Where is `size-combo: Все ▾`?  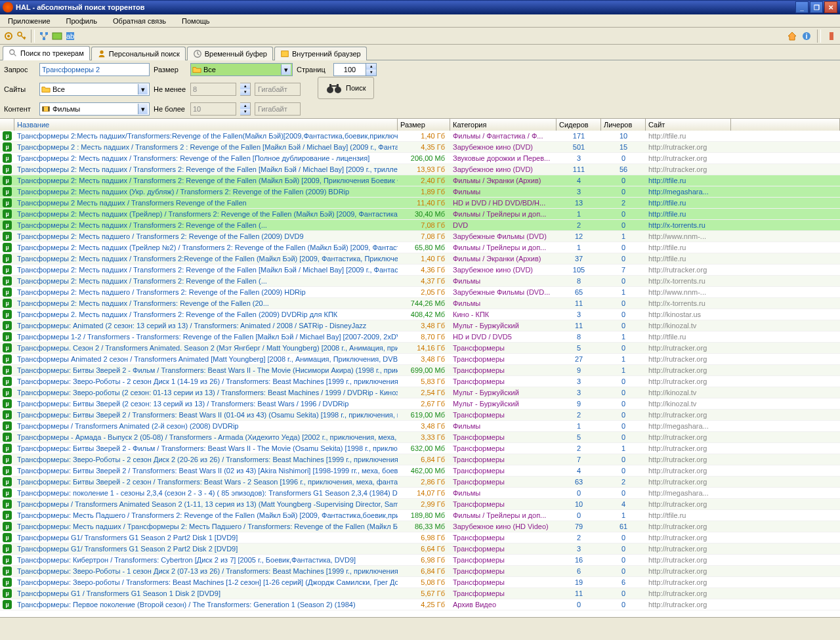
size-combo: Все ▾ is located at coordinates (242, 70).